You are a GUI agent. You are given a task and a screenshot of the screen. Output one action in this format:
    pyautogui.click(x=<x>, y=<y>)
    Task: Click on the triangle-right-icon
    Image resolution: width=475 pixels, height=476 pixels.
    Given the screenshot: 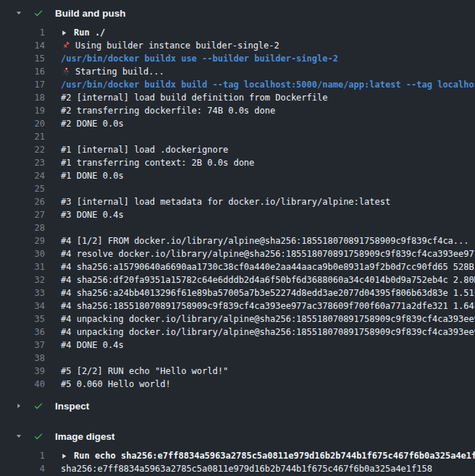 What is the action you would take?
    pyautogui.click(x=19, y=406)
    